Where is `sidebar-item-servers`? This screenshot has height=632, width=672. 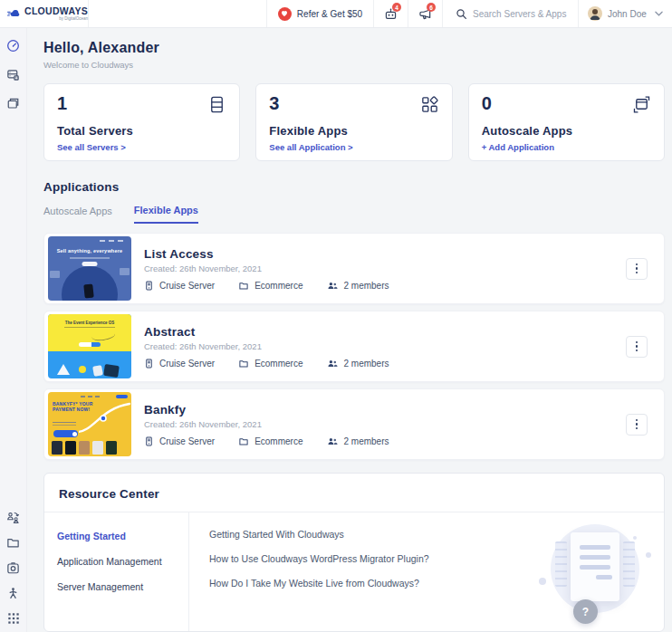
sidebar-item-servers is located at coordinates (13, 74).